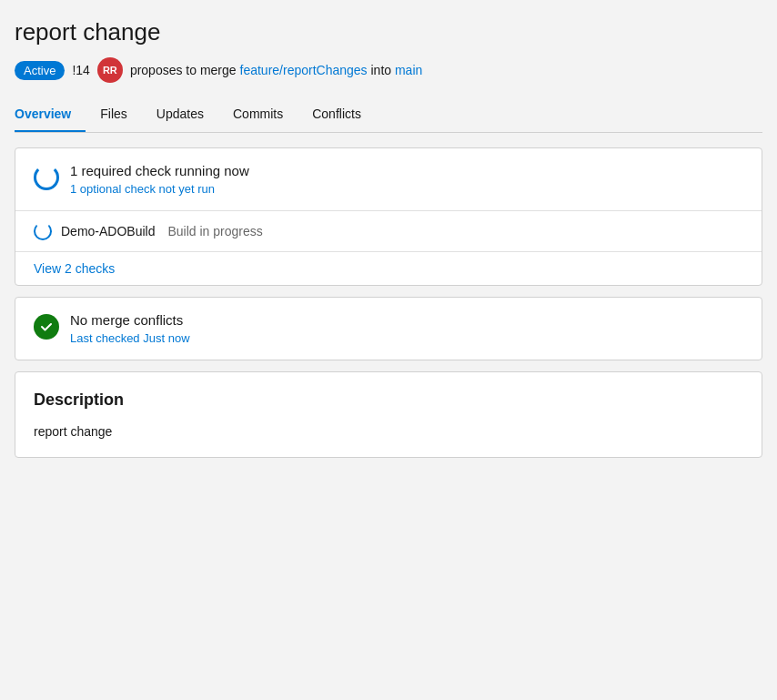 This screenshot has width=777, height=700. I want to click on merge-conflicts-card: No merge conflicts Last checked Just now, so click(388, 329).